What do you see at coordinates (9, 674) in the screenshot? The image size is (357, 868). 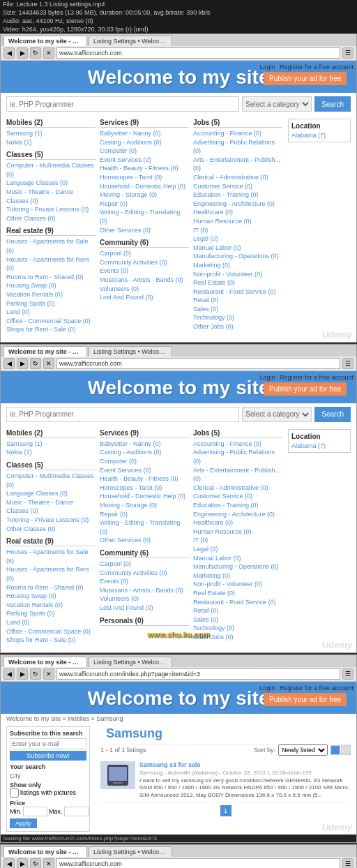 I see `back-btn-3: ◀` at bounding box center [9, 674].